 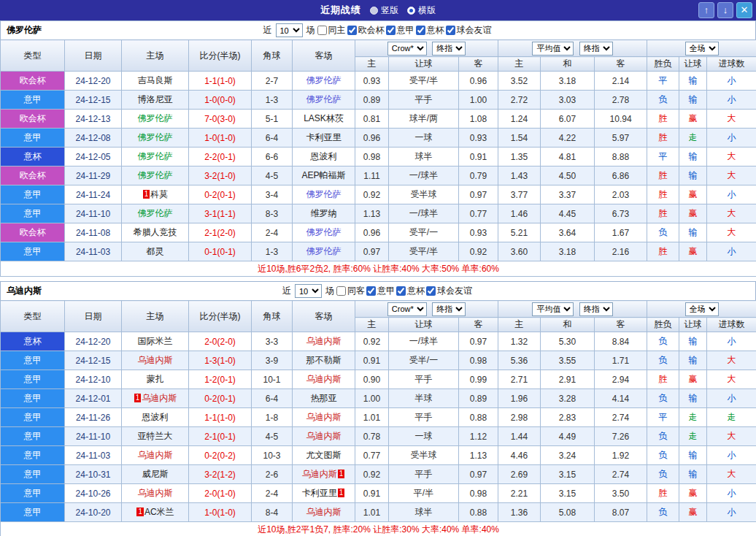 I want to click on match-row: 意甲24-11-10亚特兰大2-1(0-1)4-5乌迪内斯0.78一球1.121…, so click(x=378, y=437).